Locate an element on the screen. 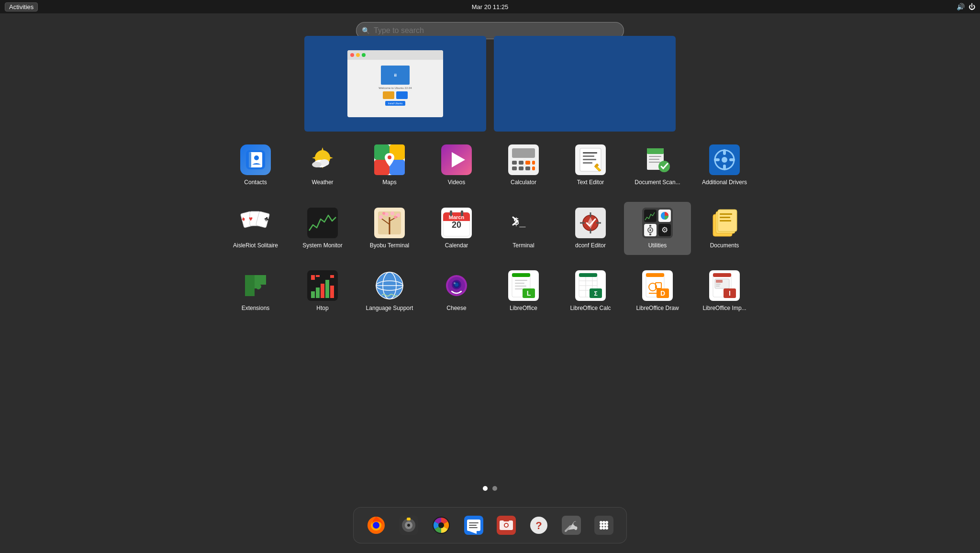 Image resolution: width=980 pixels, height=553 pixels. app-langsupport: Language Support is located at coordinates (390, 291).